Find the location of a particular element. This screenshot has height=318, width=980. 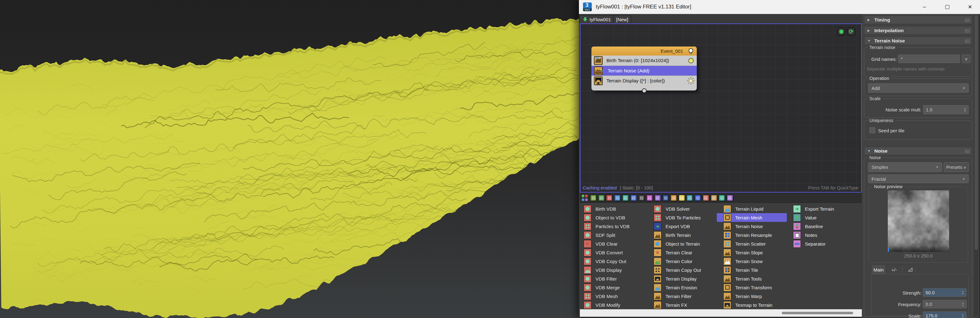

operator-row-terrain-display: Terrain Display ([*] : [color]) is located at coordinates (644, 81).